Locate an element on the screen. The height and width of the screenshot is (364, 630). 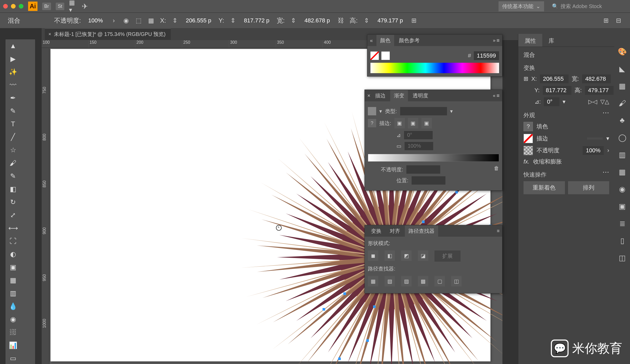
prop-y-field: 817.772 is located at coordinates (557, 90).